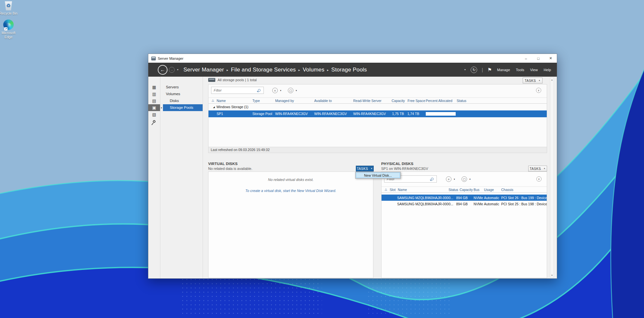  What do you see at coordinates (314, 70) in the screenshot?
I see `breadcrumb-volumes: Volumes` at bounding box center [314, 70].